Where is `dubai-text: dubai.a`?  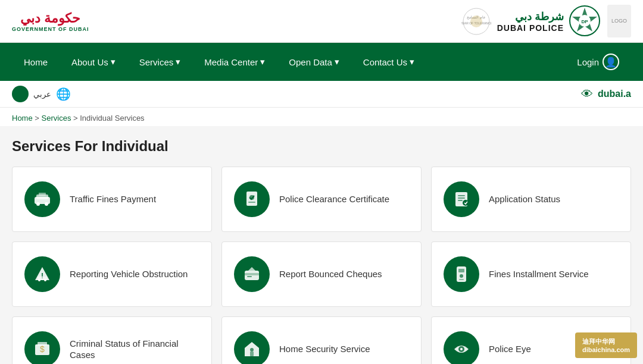
dubai-text: dubai.a is located at coordinates (614, 94).